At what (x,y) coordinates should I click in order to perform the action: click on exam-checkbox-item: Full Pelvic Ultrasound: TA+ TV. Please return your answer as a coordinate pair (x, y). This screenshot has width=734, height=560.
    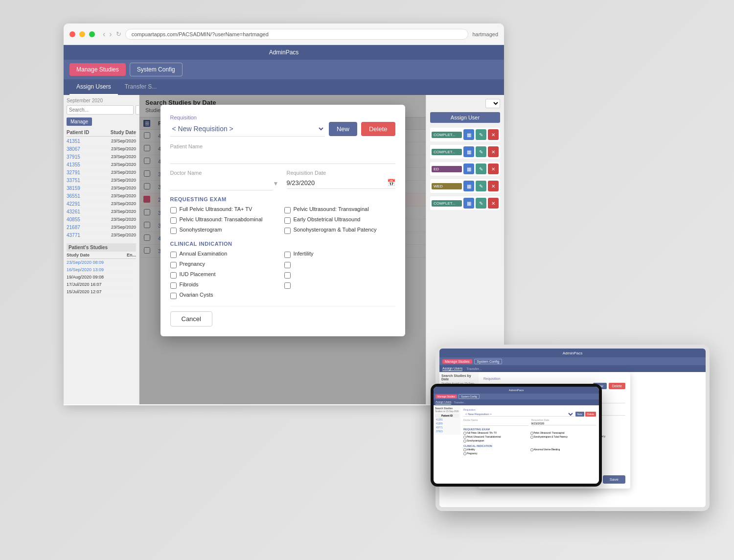
    Looking at the image, I should click on (226, 210).